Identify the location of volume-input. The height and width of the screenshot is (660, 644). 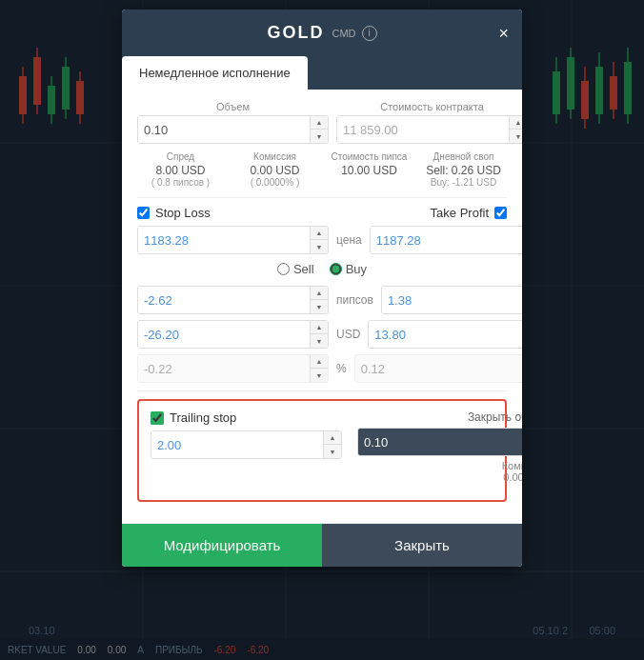
(224, 130).